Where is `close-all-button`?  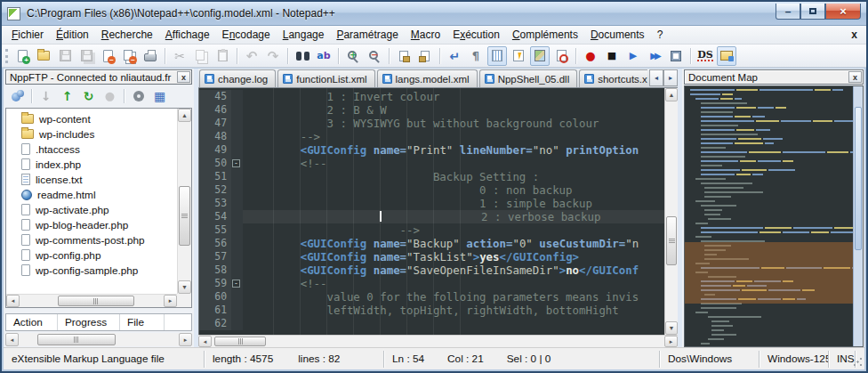
close-all-button is located at coordinates (129, 56).